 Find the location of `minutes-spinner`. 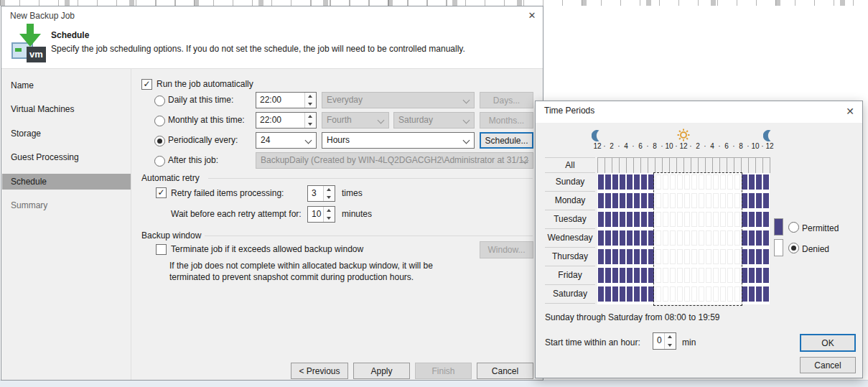

minutes-spinner is located at coordinates (670, 341).